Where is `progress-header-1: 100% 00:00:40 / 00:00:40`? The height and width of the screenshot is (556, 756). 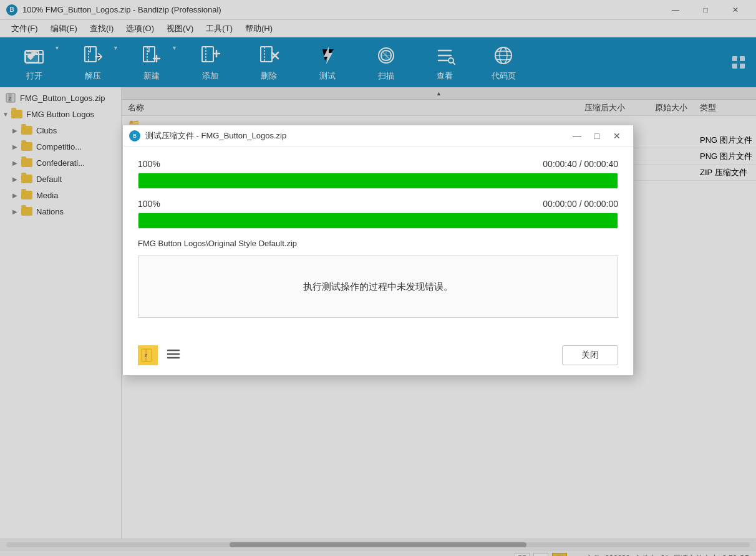
progress-header-1: 100% 00:00:40 / 00:00:40 is located at coordinates (378, 164).